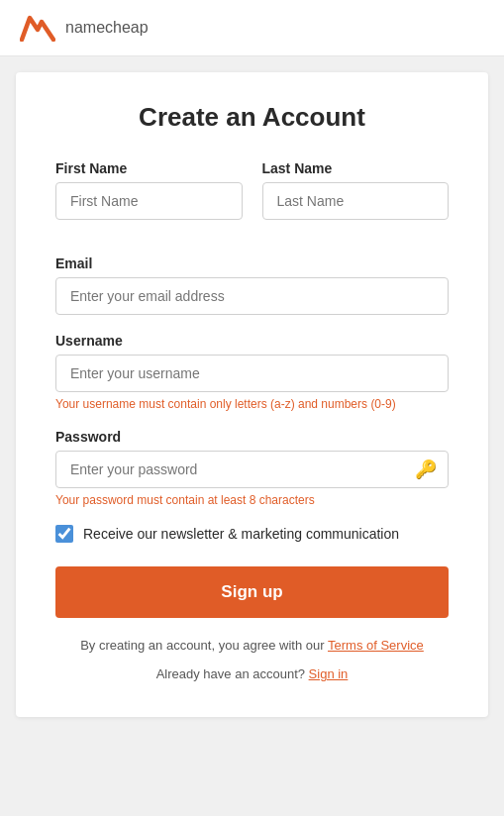  What do you see at coordinates (252, 263) in the screenshot?
I see `email-label: Email` at bounding box center [252, 263].